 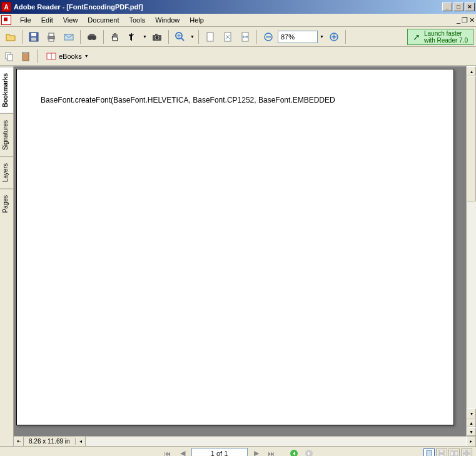 I want to click on bottom-navbar: ⏮ ◀ ▶ ⏭, so click(x=238, y=451).